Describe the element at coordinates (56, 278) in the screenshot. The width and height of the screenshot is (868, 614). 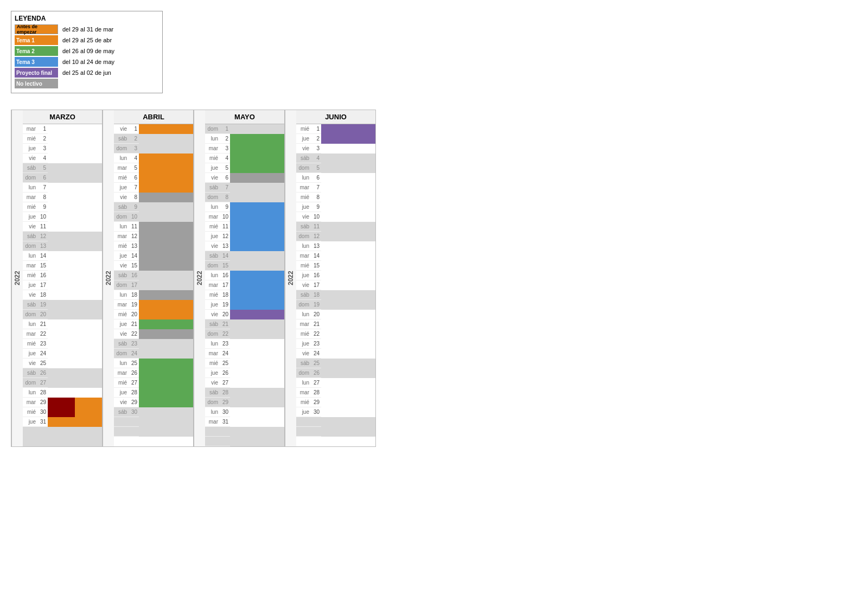
I see `month-marzo: 2022 MARZO mar1 mié2 jue3 vie4 sáb5 dom6…` at that location.